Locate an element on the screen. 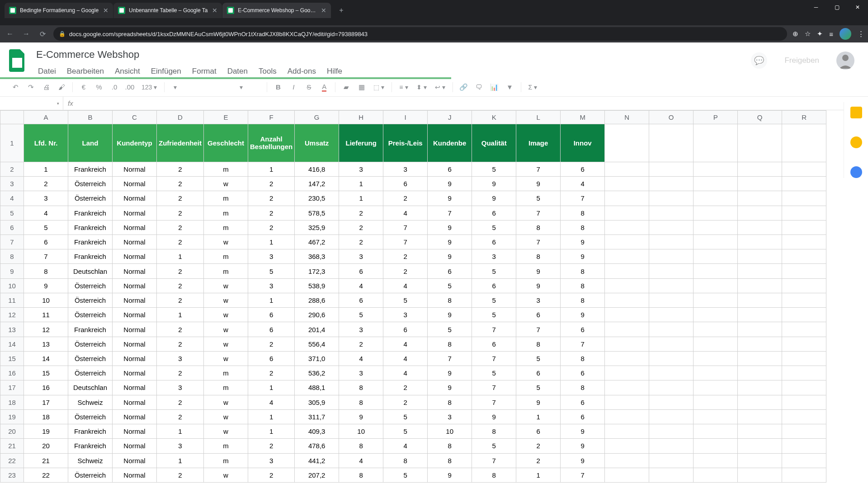 Image resolution: width=868 pixels, height=488 pixels. row-header: 21 is located at coordinates (12, 446).